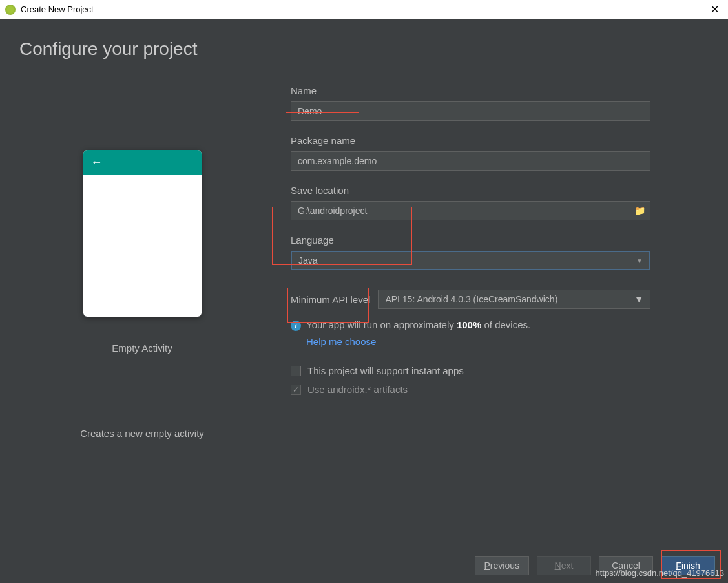  What do you see at coordinates (470, 211) in the screenshot?
I see `save-location-input` at bounding box center [470, 211].